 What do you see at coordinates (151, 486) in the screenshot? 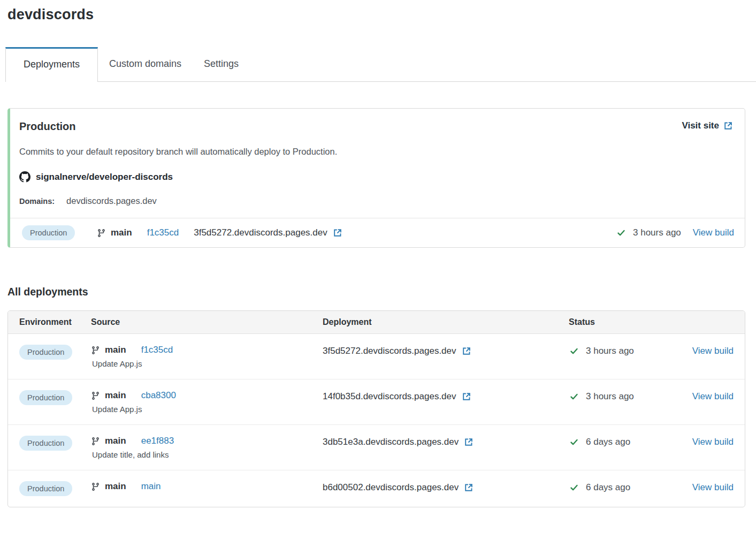
I see `commit-link: main` at bounding box center [151, 486].